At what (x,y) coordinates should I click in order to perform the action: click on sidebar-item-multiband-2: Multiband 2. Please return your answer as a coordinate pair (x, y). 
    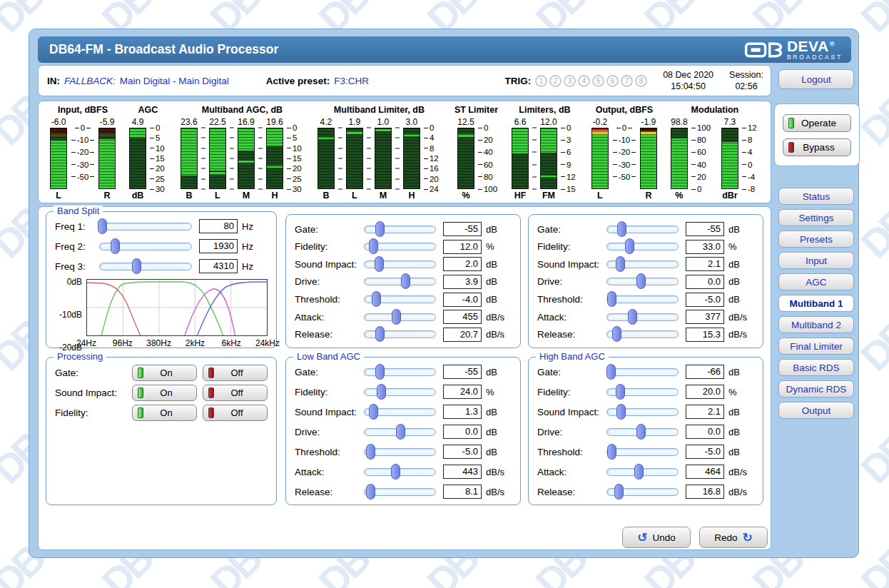
    Looking at the image, I should click on (816, 325).